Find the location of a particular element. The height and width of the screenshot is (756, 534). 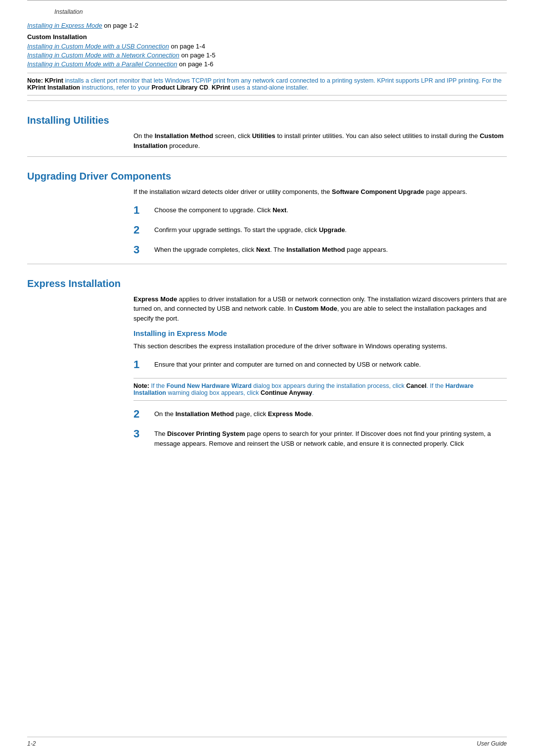

express-step-1: 1 Ensure that your printer and computer … is located at coordinates (320, 365).